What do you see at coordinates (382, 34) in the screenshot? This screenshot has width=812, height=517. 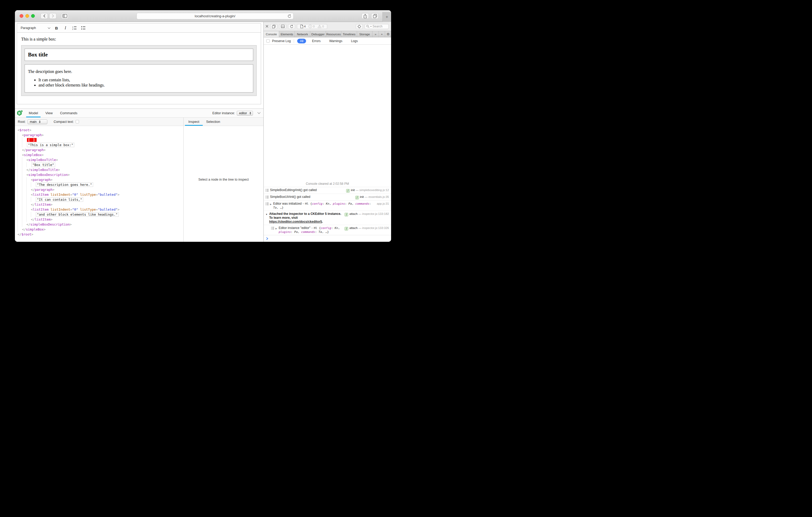 I see `add-tab-button: +` at bounding box center [382, 34].